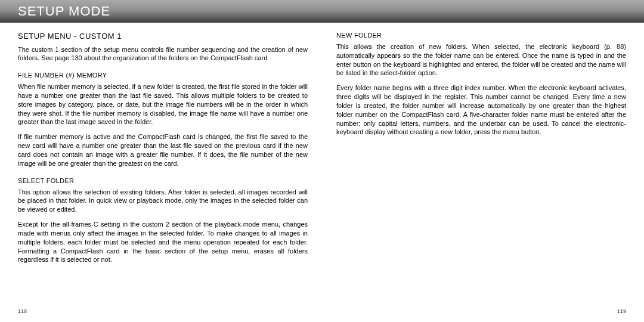  Describe the element at coordinates (163, 54) in the screenshot. I see `left-intro: The custom 1 section of the setup menu c…` at that location.